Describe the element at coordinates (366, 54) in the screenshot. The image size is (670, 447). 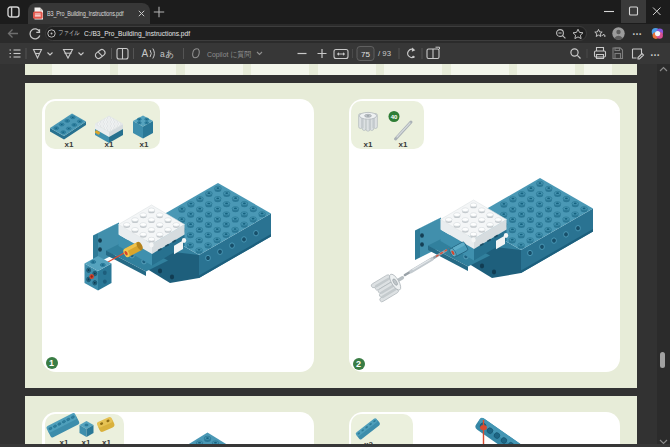
I see `svg-text: 75` at that location.